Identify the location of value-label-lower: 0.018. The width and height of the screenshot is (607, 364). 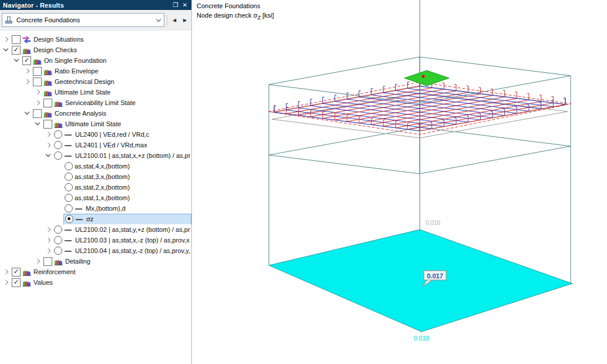
(421, 338).